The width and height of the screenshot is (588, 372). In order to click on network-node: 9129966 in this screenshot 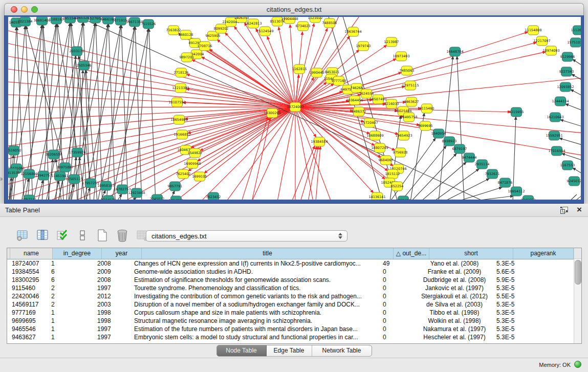, I will do `click(568, 57)`.